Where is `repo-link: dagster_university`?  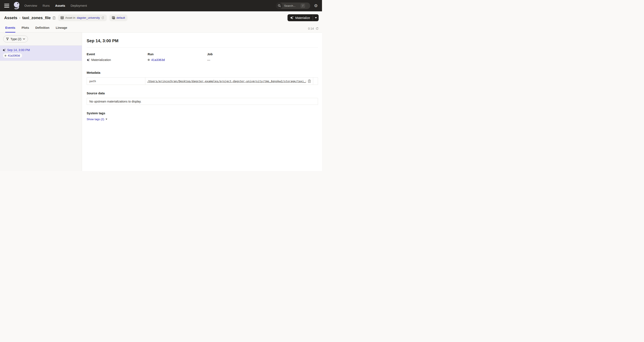
repo-link: dagster_university is located at coordinates (88, 18).